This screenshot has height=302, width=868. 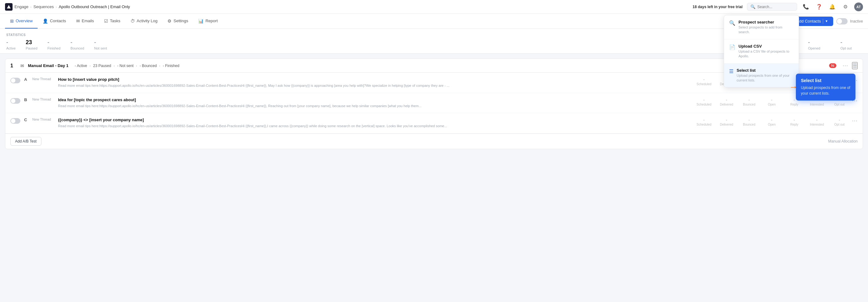 What do you see at coordinates (753, 7) in the screenshot?
I see `search-icon: 🔍` at bounding box center [753, 7].